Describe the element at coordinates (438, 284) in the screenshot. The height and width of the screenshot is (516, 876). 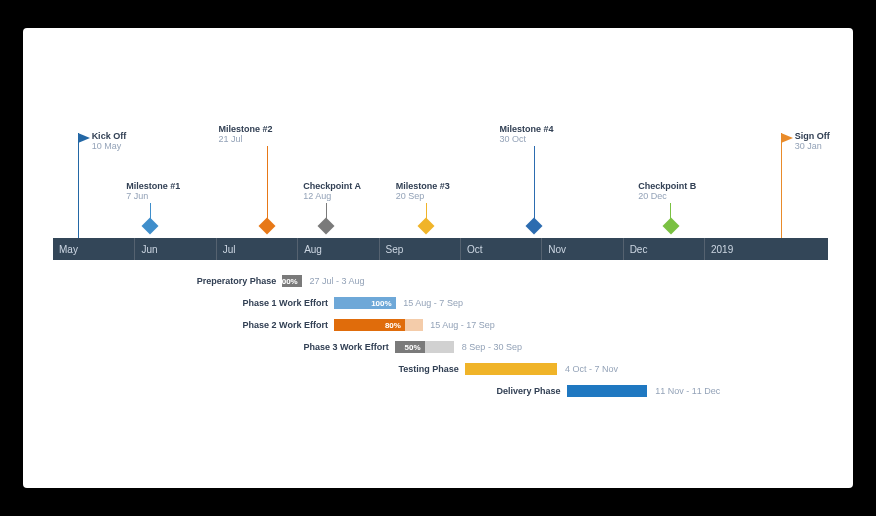
I see `task-row: Preperatory Phase100%27 Jul - 3 Aug` at that location.